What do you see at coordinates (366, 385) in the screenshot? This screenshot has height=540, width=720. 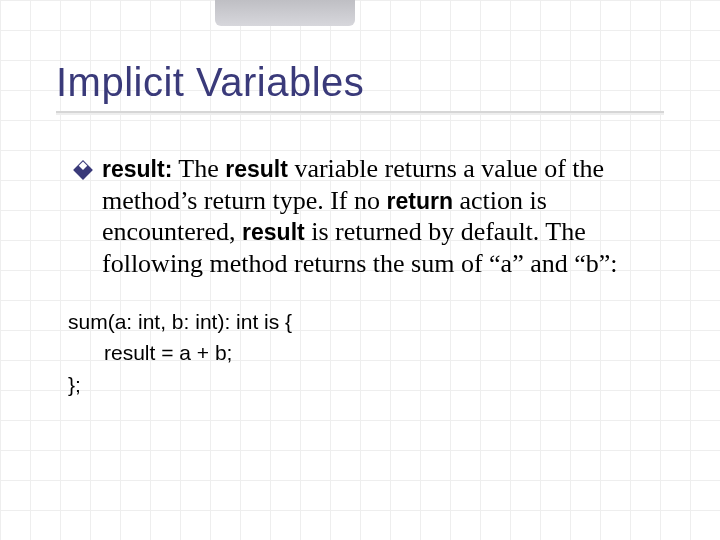 I see `code-line: };` at bounding box center [366, 385].